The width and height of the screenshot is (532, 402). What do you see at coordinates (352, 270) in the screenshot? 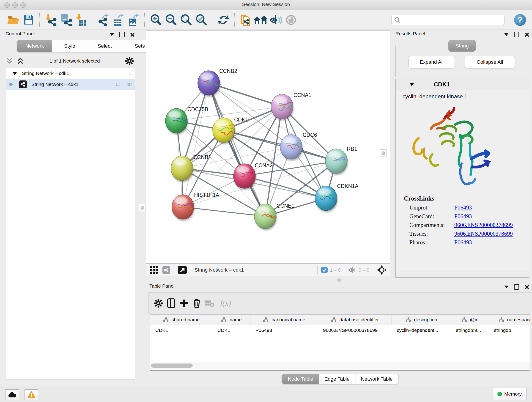
I see `hidden-eye-slash-icon` at bounding box center [352, 270].